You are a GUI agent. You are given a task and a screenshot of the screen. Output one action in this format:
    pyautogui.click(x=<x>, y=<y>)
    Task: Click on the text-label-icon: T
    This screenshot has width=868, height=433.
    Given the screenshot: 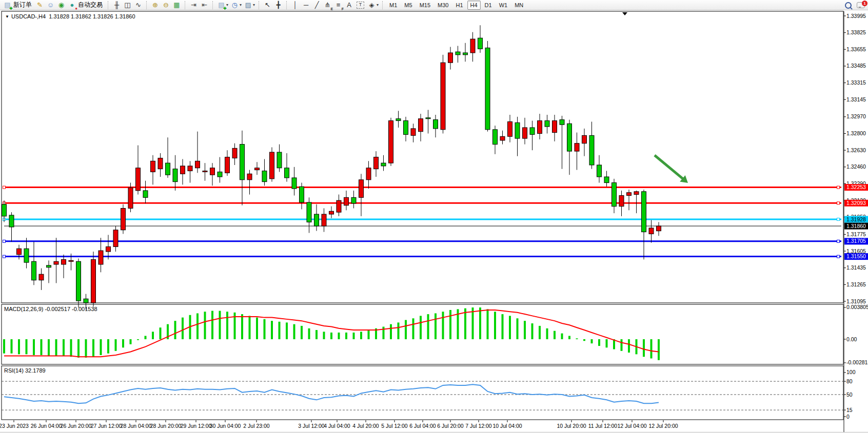 What is the action you would take?
    pyautogui.click(x=360, y=5)
    